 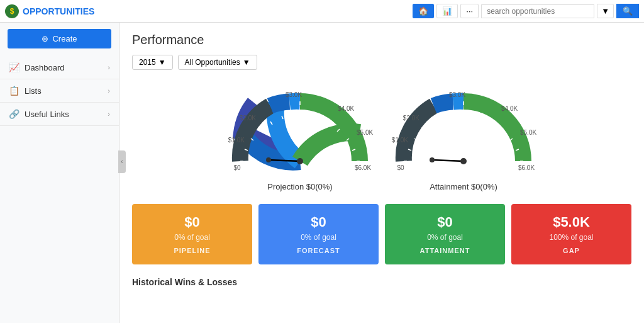 I want to click on navbar: $ OPPORTUNITIES 🏠 📊 ··· ▼ 🔍, so click(x=322, y=11).